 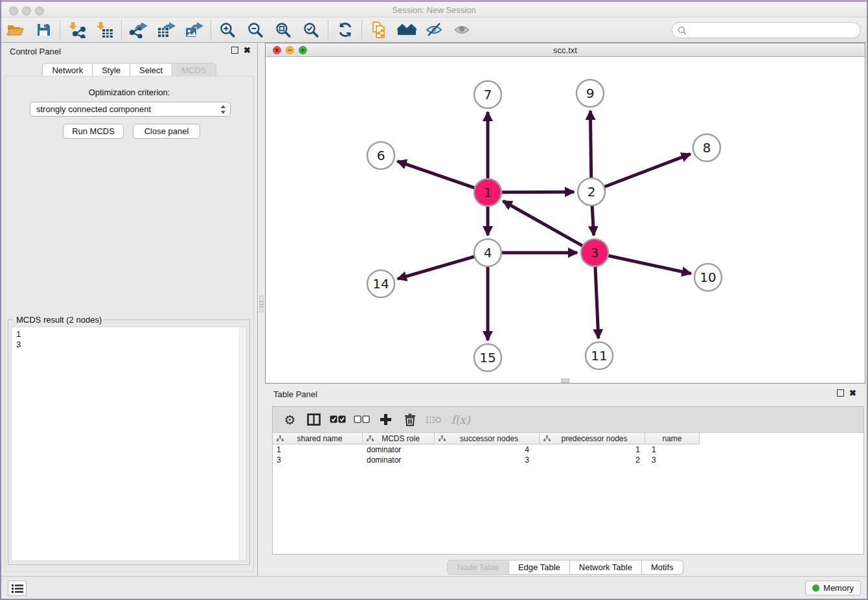 I want to click on criterion-dropdown: strongly connected component, so click(x=130, y=109).